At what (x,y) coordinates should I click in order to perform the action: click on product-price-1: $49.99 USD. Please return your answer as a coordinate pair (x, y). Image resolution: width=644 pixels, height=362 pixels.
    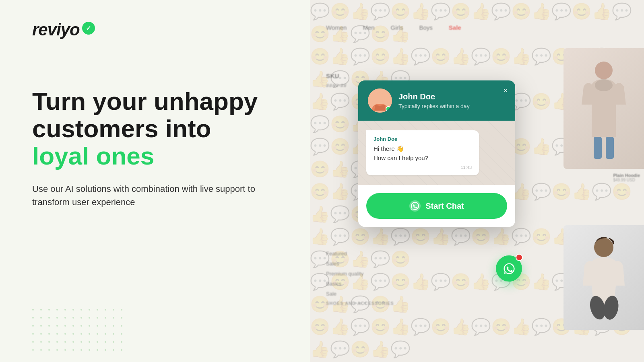
    Looking at the image, I should click on (626, 180).